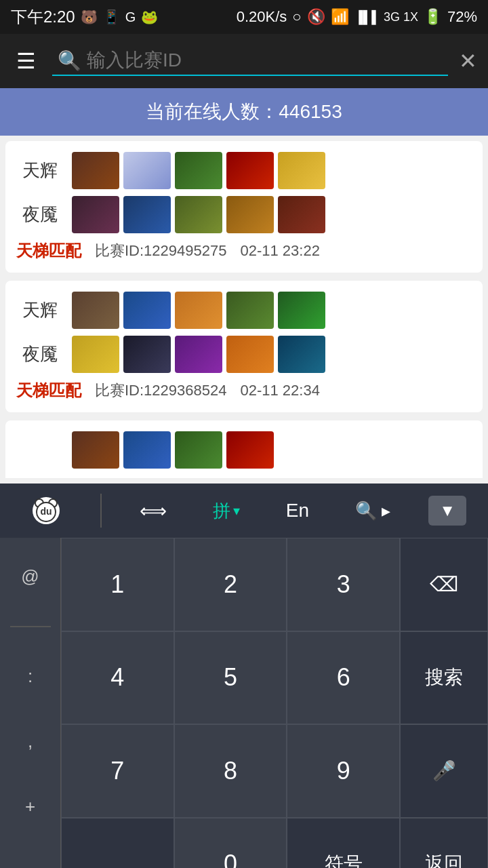 This screenshot has height=868, width=488. I want to click on match-card: 天辉 夜魇 天梯匹配 比赛ID:1229368524 02-11 22:34, so click(244, 347).